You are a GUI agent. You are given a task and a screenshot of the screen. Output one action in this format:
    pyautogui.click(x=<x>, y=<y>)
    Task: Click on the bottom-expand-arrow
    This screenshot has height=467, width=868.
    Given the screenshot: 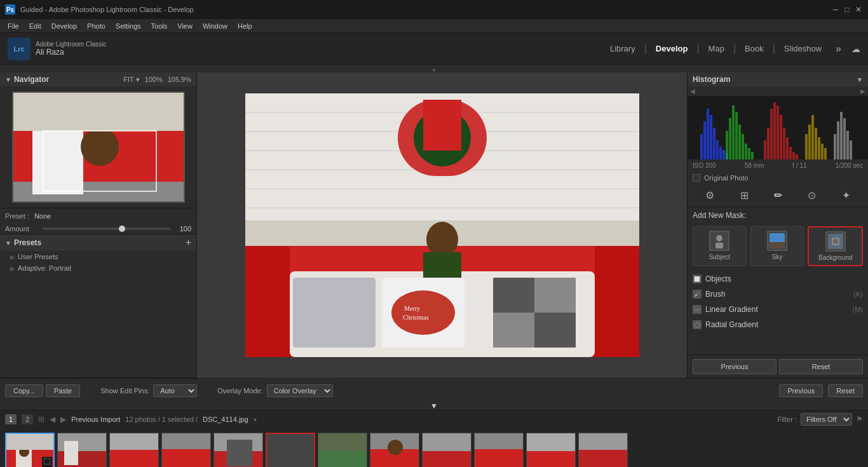 What is the action you would take?
    pyautogui.click(x=434, y=406)
    